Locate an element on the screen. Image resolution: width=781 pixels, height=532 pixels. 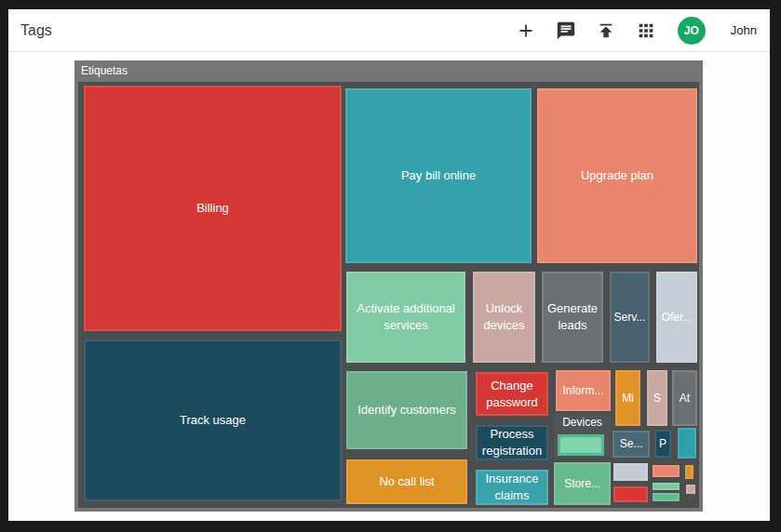
tile-label-upgrade-plan: Upgrade plan is located at coordinates (617, 176).